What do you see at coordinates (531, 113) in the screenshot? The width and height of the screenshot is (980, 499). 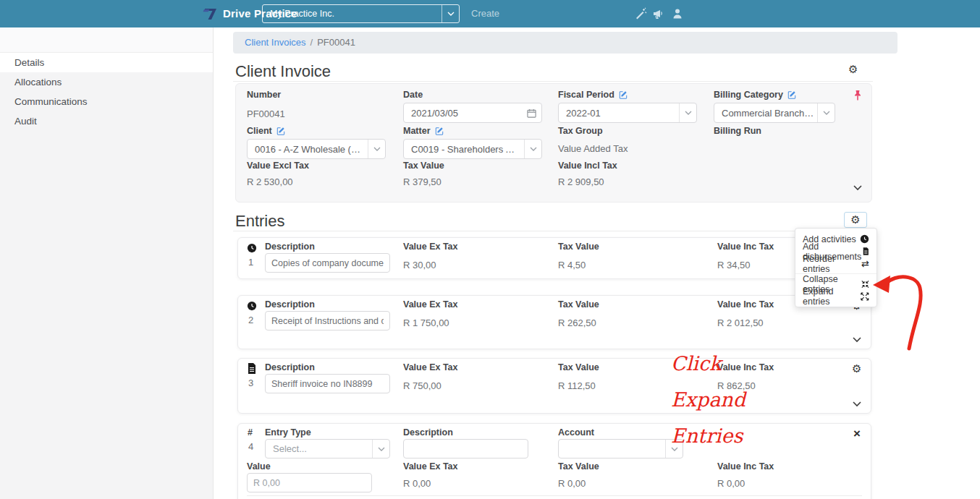 I see `calendar-icon` at bounding box center [531, 113].